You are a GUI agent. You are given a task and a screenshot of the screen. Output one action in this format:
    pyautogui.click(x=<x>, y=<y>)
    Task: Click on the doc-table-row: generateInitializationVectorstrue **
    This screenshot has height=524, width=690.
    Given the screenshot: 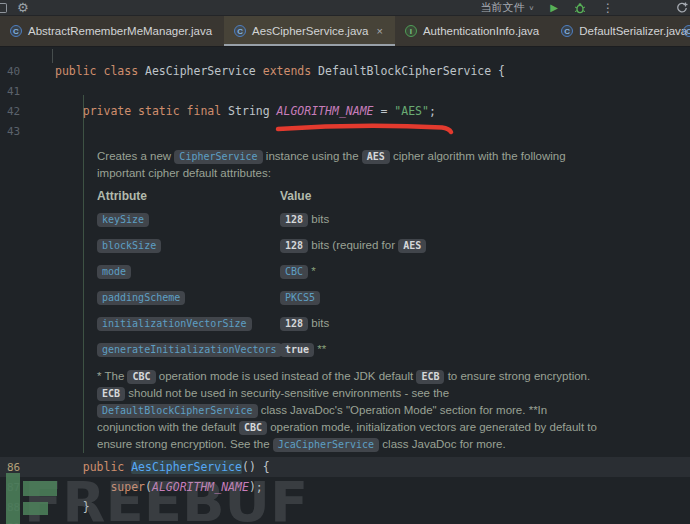 What is the action you would take?
    pyautogui.click(x=377, y=350)
    